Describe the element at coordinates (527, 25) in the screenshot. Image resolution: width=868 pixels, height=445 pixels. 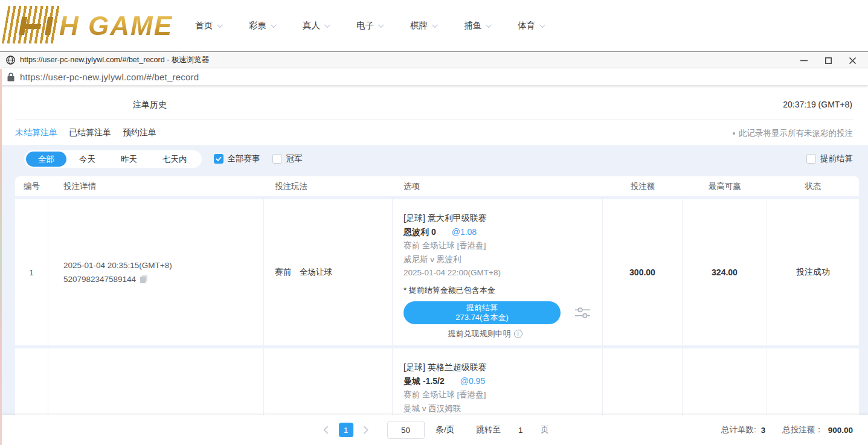
I see `nav-label: 体育` at that location.